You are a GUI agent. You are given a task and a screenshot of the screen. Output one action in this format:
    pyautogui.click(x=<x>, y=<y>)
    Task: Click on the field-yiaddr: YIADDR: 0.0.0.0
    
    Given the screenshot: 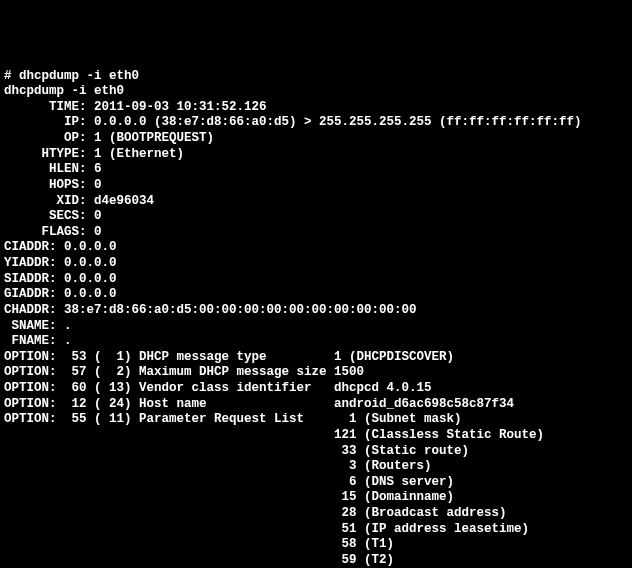 What is the action you would take?
    pyautogui.click(x=316, y=264)
    